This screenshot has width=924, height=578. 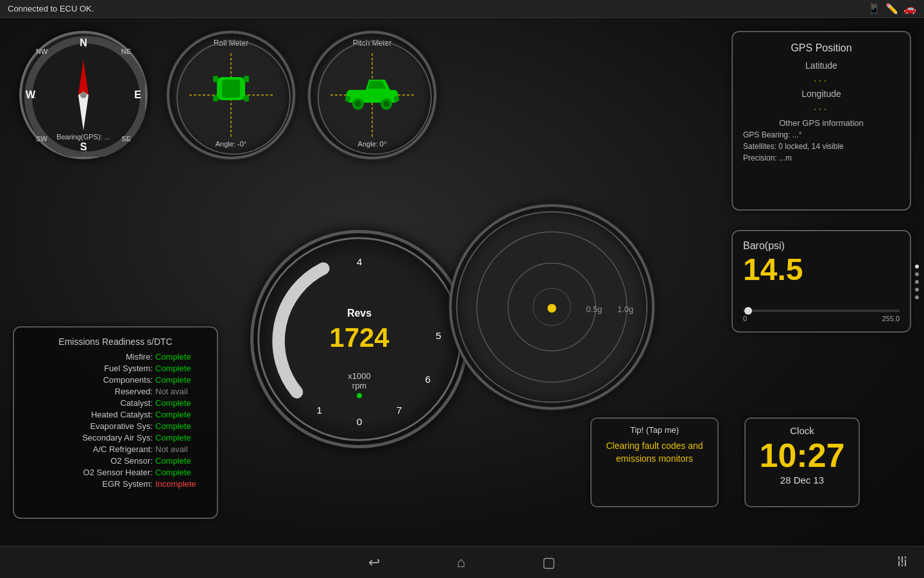 What do you see at coordinates (126, 51) in the screenshot?
I see `compass-ne: NE` at bounding box center [126, 51].